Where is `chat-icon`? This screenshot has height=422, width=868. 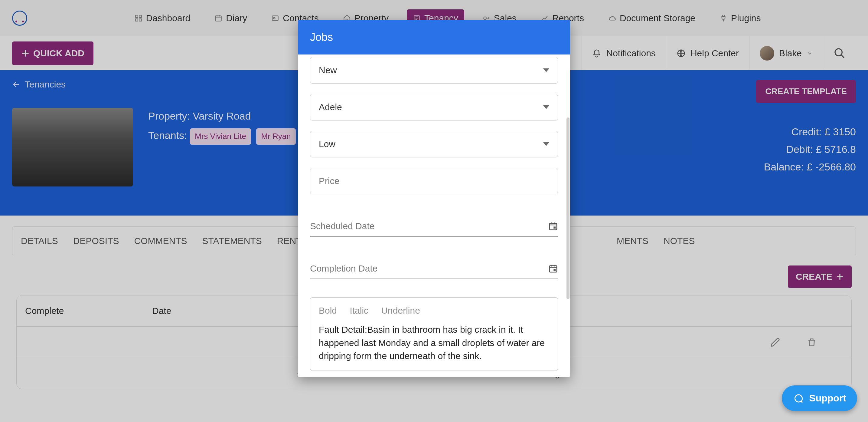
chat-icon is located at coordinates (798, 398).